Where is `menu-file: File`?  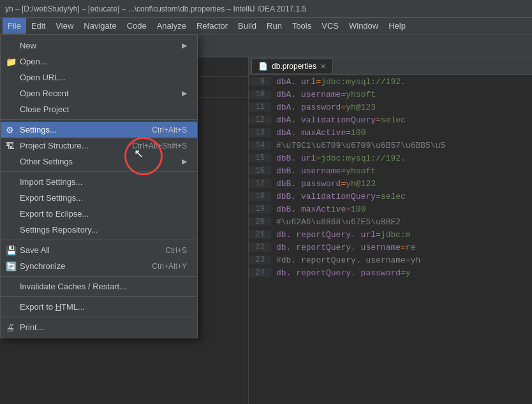 menu-file: File is located at coordinates (14, 25).